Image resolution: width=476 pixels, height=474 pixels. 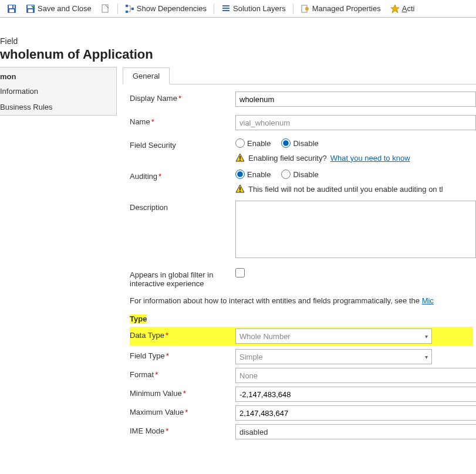 I want to click on save-icon, so click(x=12, y=9).